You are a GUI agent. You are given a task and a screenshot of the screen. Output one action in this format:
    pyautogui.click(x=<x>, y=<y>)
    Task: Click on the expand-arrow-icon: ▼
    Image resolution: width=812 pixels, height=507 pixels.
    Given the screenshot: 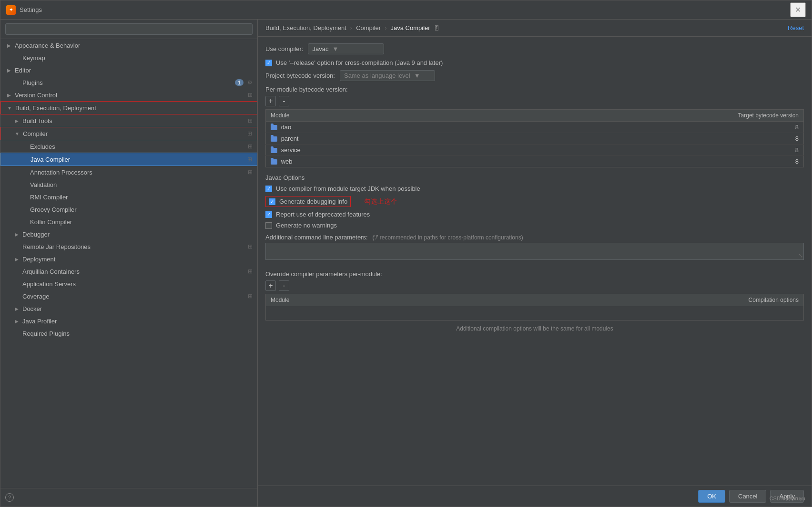 What is the action you would take?
    pyautogui.click(x=17, y=134)
    